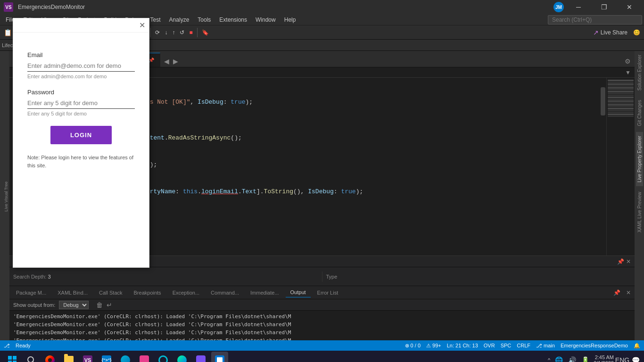 This screenshot has width=644, height=362. Describe the element at coordinates (182, 357) in the screenshot. I see `taskbar-edge` at that location.